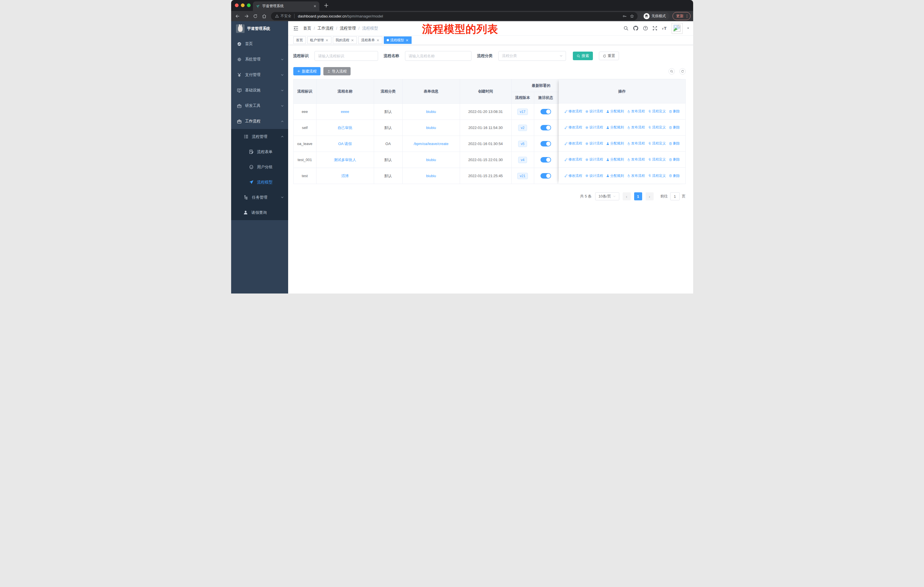 The image size is (924, 587). What do you see at coordinates (307, 28) in the screenshot?
I see `breadcrumb-home: 首页` at bounding box center [307, 28].